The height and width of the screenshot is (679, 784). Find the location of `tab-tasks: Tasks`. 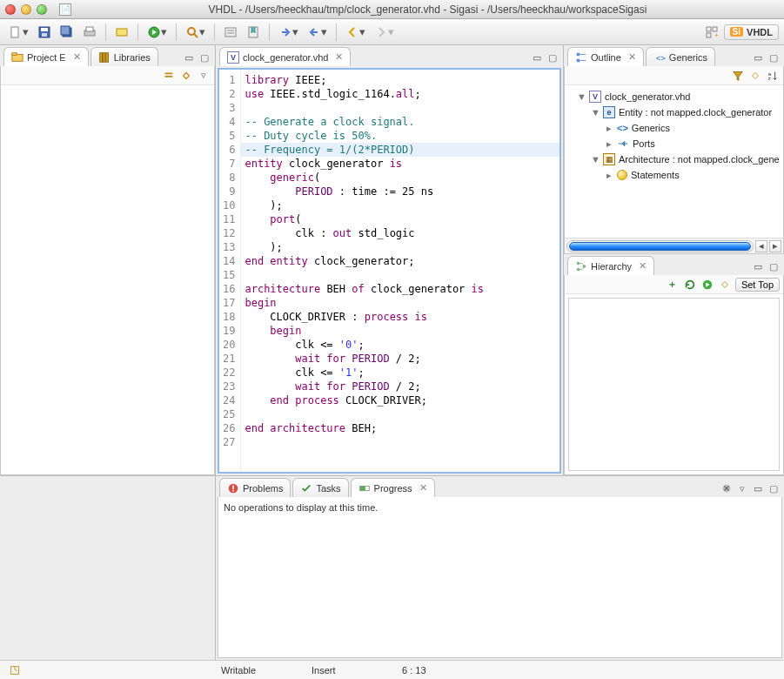

tab-tasks: Tasks is located at coordinates (320, 487).